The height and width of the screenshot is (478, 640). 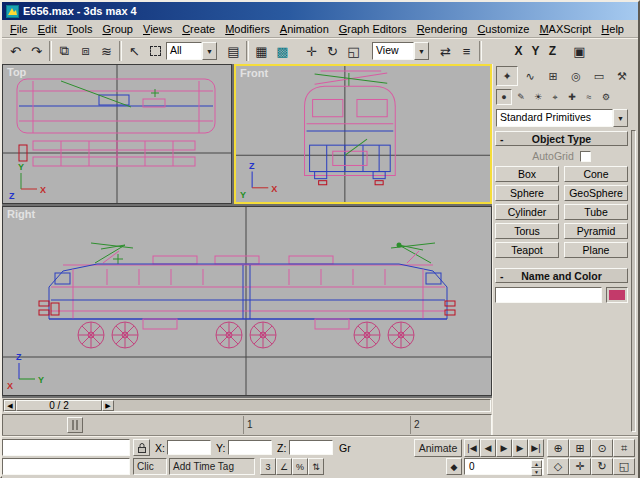 What do you see at coordinates (254, 73) in the screenshot?
I see `viewport-front-label: Front` at bounding box center [254, 73].